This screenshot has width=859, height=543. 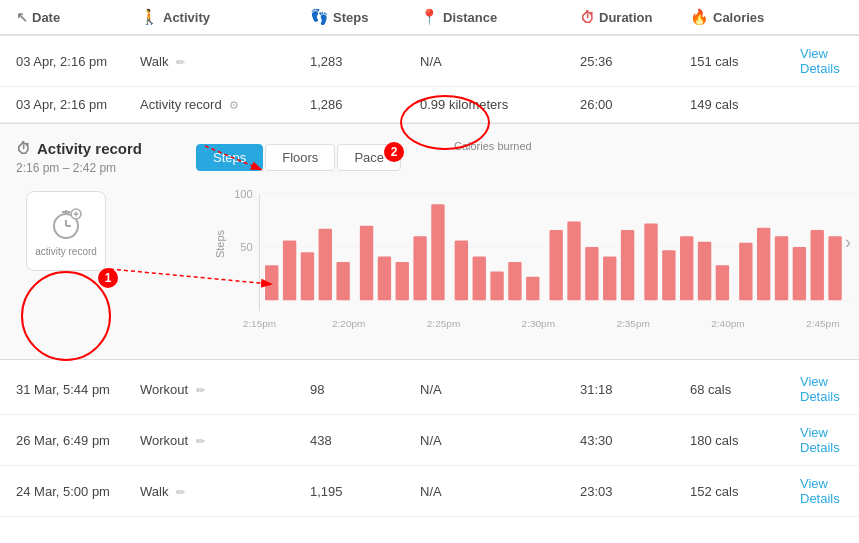 What do you see at coordinates (745, 104) in the screenshot?
I see `row2-calories: 149 cals` at bounding box center [745, 104].